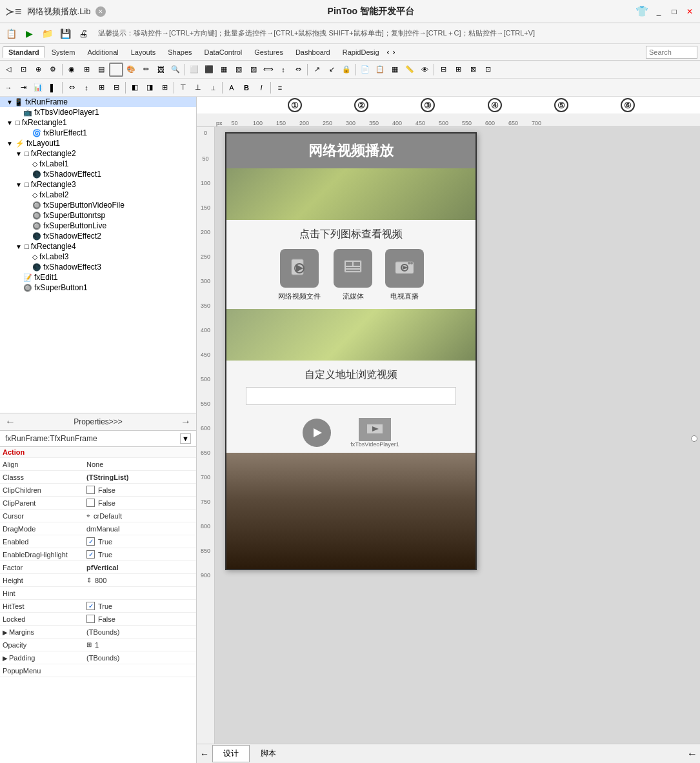  What do you see at coordinates (101, 70) in the screenshot?
I see `icon-stack-btn: ▤` at bounding box center [101, 70].